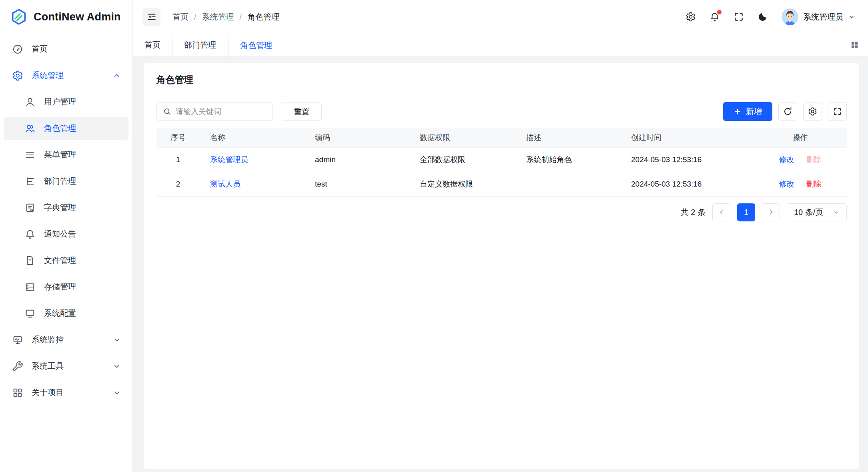 The image size is (868, 472). What do you see at coordinates (30, 208) in the screenshot?
I see `dictionary-icon` at bounding box center [30, 208].